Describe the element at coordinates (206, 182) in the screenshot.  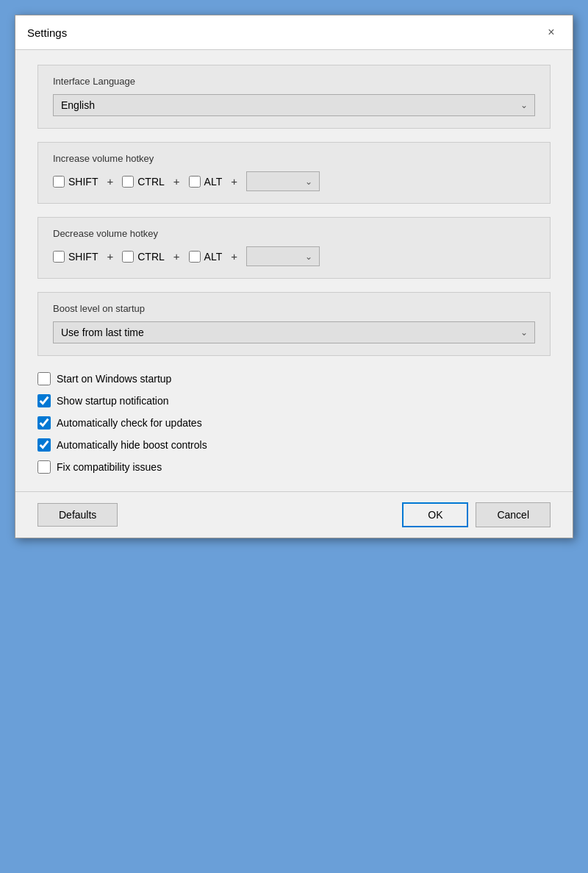
I see `increase-alt-item: ALT` at that location.